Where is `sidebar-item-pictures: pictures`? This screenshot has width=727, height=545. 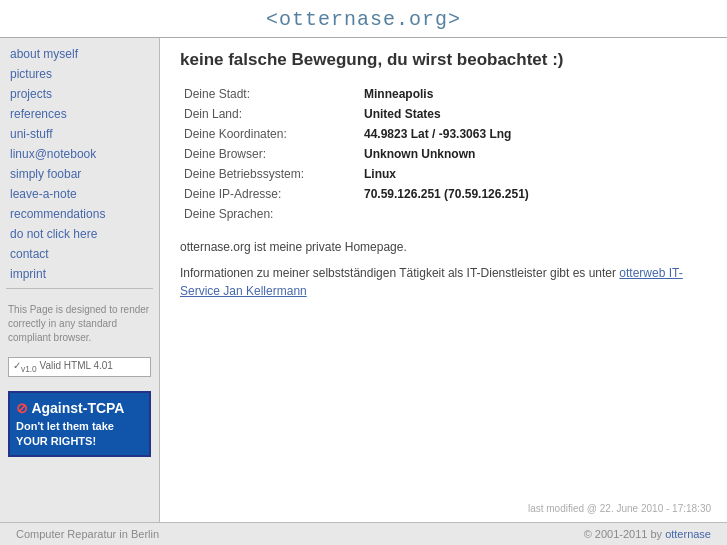 sidebar-item-pictures: pictures is located at coordinates (80, 74).